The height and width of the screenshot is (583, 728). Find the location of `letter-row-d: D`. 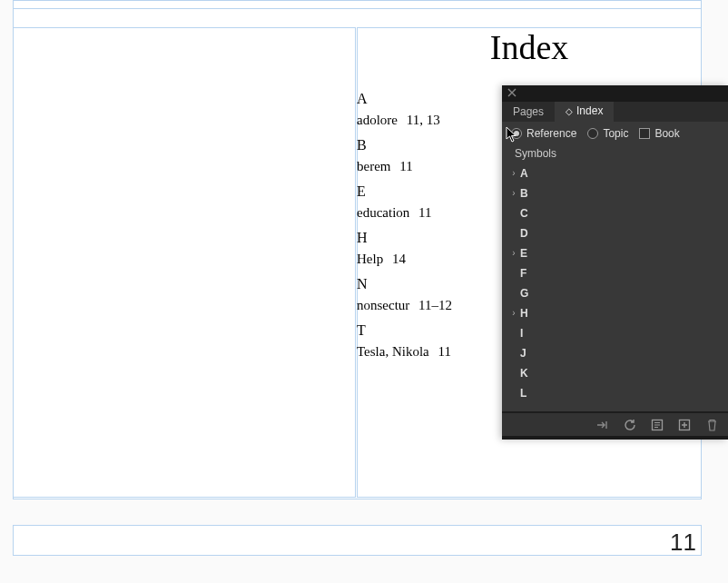

letter-row-d: D is located at coordinates (615, 233).